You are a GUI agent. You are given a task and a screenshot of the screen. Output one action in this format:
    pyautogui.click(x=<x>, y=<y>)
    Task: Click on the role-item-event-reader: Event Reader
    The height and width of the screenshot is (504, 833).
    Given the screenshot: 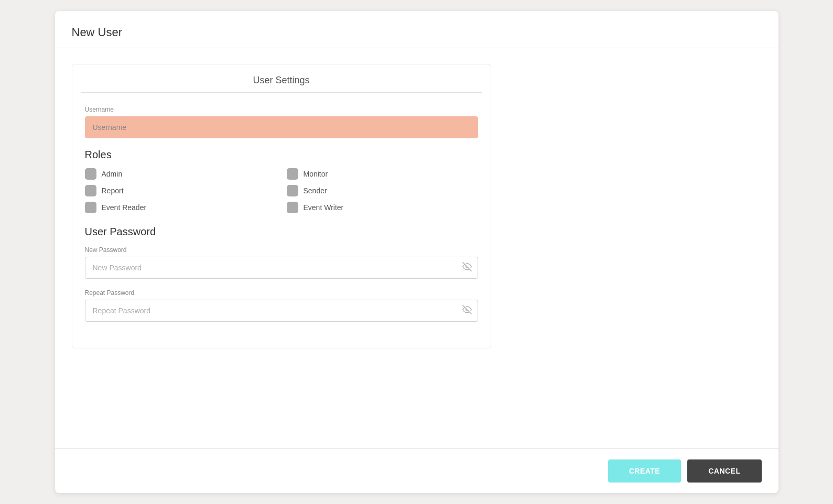 What is the action you would take?
    pyautogui.click(x=180, y=207)
    